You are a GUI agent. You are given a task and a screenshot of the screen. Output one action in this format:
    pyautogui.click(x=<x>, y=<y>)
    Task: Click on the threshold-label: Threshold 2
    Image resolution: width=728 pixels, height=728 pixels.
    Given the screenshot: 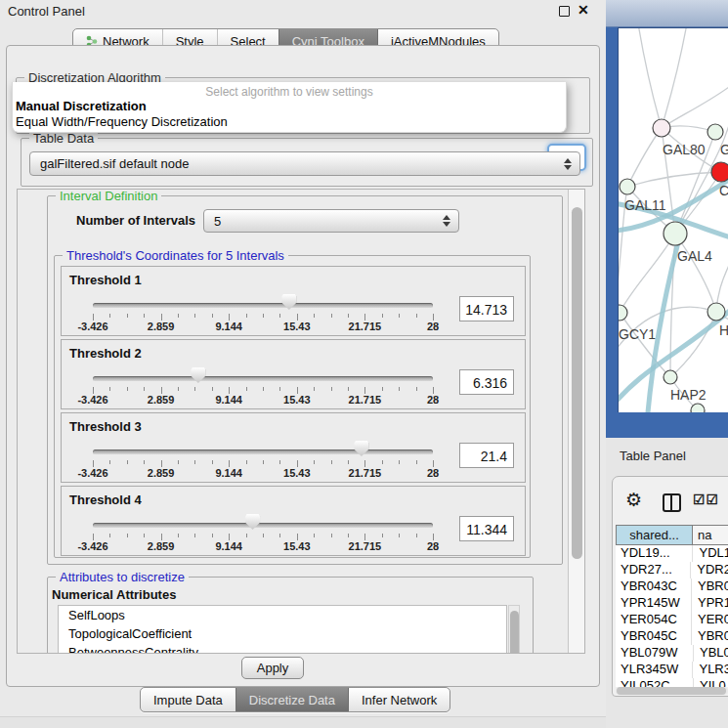 What is the action you would take?
    pyautogui.click(x=106, y=354)
    